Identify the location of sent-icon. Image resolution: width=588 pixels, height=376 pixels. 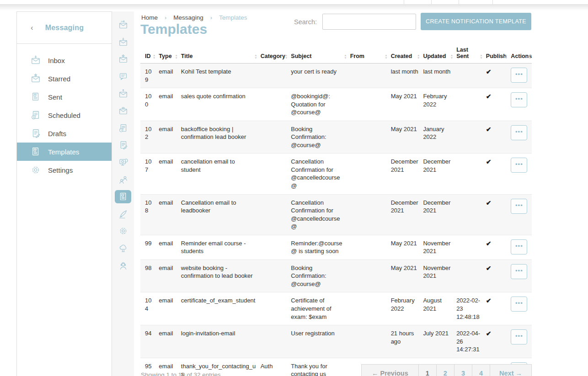
(36, 97).